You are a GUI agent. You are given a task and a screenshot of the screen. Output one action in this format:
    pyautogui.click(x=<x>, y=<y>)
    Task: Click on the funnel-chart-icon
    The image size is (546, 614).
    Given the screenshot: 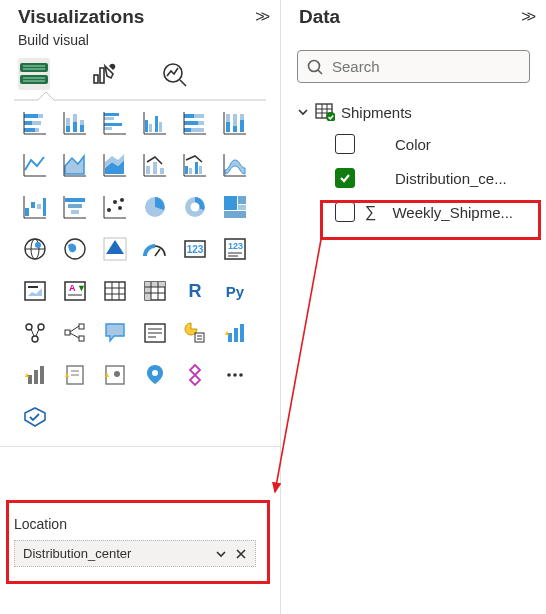 What is the action you would take?
    pyautogui.click(x=75, y=207)
    